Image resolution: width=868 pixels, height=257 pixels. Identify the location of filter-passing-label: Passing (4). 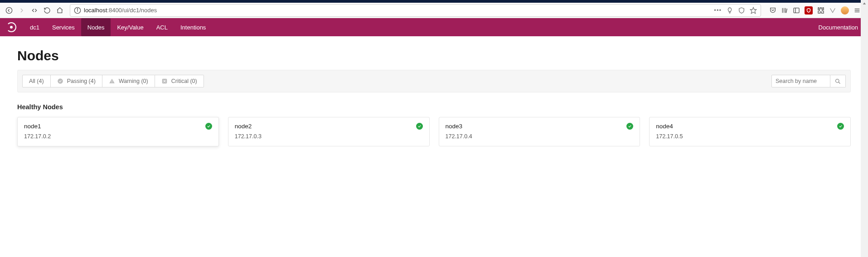
(82, 81).